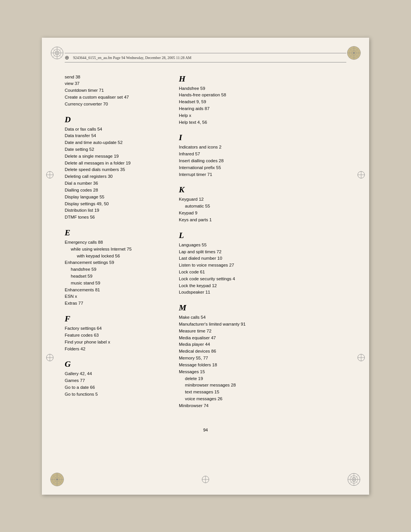  What do you see at coordinates (263, 265) in the screenshot?
I see `item: Listen to voice messages 27` at bounding box center [263, 265].